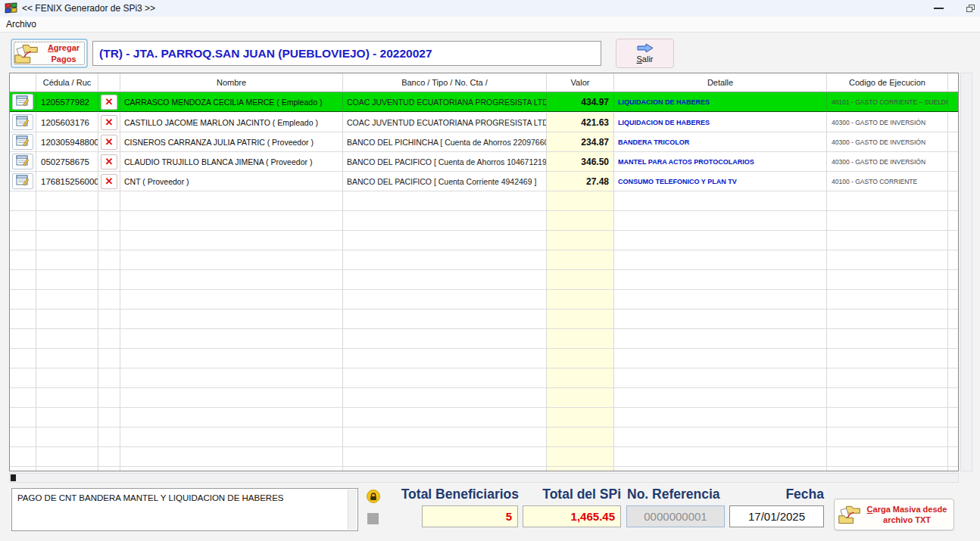  What do you see at coordinates (21, 24) in the screenshot?
I see `menu-item-archivo: Archivo` at bounding box center [21, 24].